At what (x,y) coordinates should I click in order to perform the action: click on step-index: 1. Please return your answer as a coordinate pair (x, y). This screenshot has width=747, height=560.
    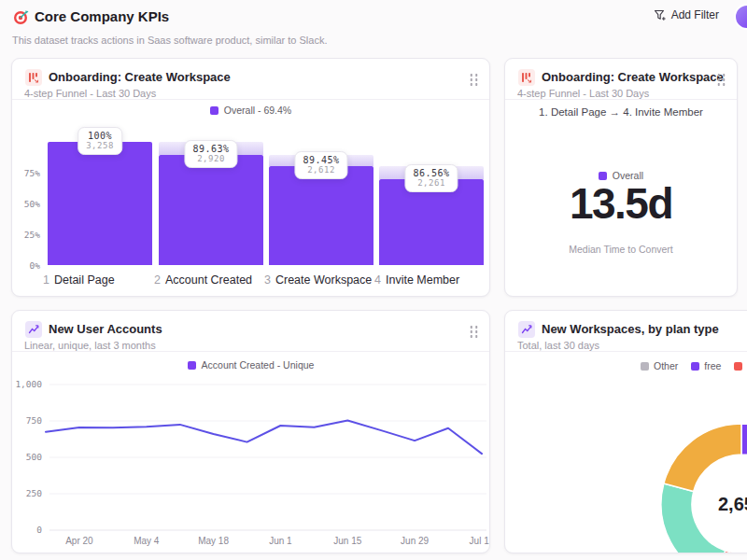
    Looking at the image, I should click on (47, 280).